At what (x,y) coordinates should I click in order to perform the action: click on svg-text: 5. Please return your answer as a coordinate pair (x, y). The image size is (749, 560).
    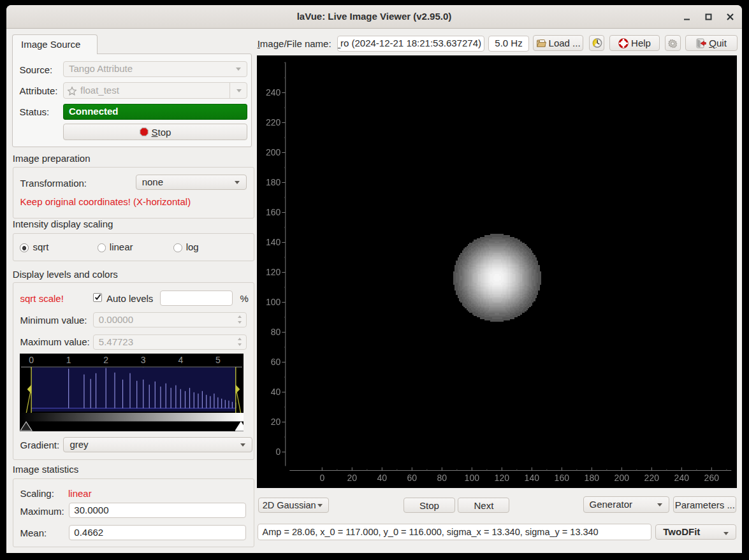
    Looking at the image, I should click on (218, 360).